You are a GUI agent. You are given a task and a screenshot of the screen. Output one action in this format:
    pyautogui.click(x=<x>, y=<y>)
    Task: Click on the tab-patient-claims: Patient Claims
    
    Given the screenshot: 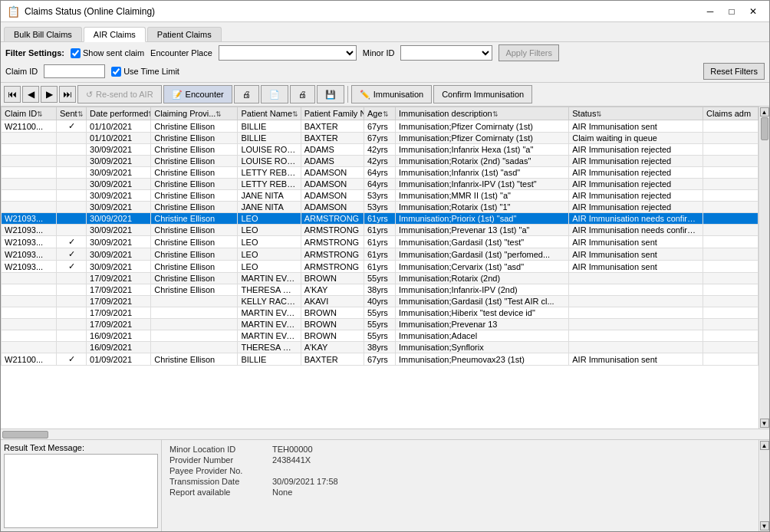 What is the action you would take?
    pyautogui.click(x=184, y=34)
    